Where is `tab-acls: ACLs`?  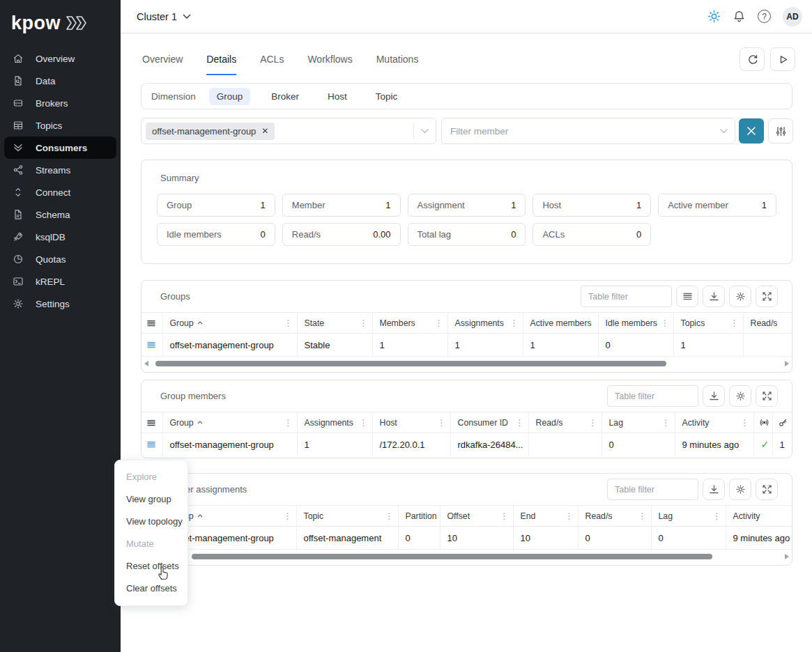 tab-acls: ACLs is located at coordinates (272, 64).